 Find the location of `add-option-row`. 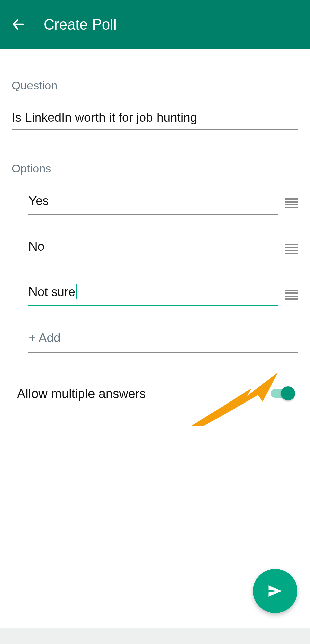

add-option-row is located at coordinates (164, 341).